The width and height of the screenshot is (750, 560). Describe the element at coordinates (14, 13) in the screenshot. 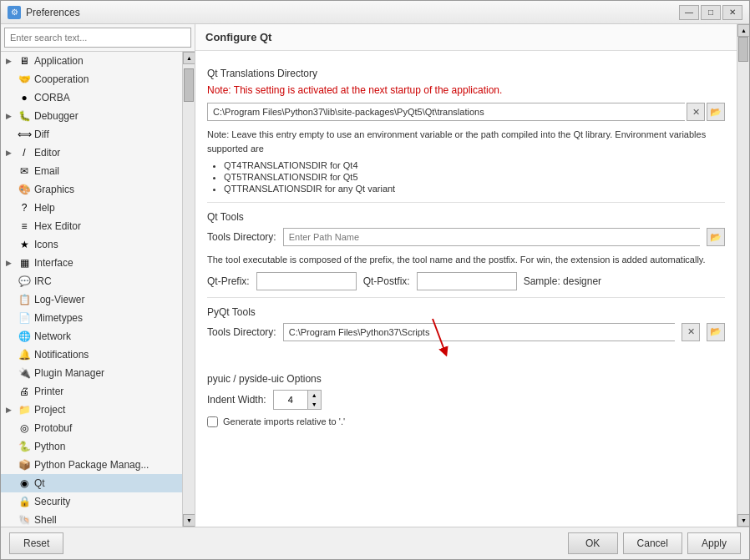

I see `window-icon: ⚙` at that location.